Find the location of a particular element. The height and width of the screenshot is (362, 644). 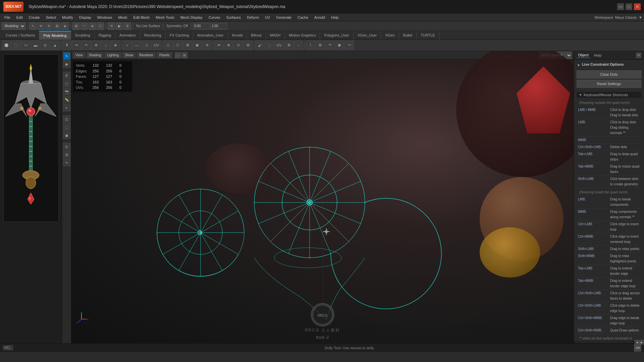

tab-rigging: Rigging is located at coordinates (105, 35).